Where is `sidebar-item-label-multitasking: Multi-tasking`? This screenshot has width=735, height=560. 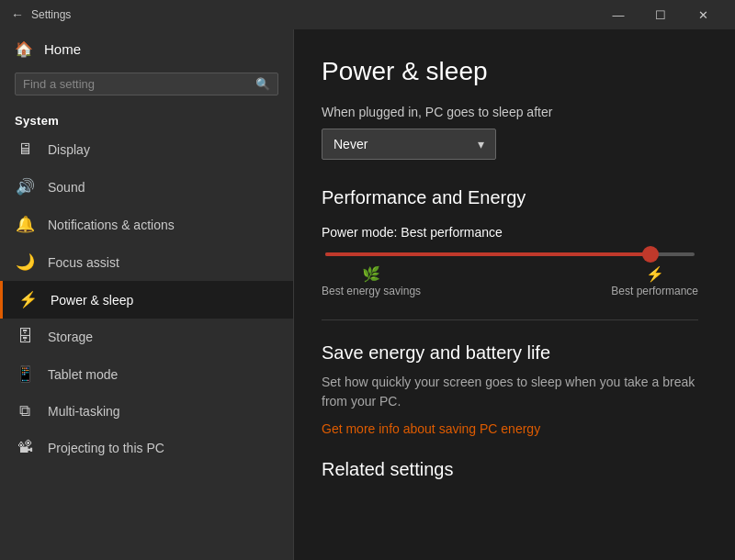
sidebar-item-label-multitasking: Multi-tasking is located at coordinates (85, 411).